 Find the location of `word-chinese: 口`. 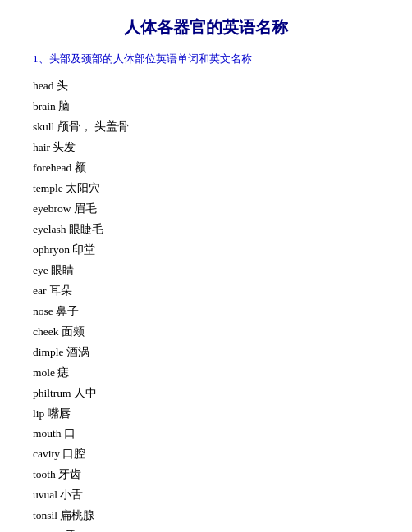

word-chinese: 口 is located at coordinates (70, 433).